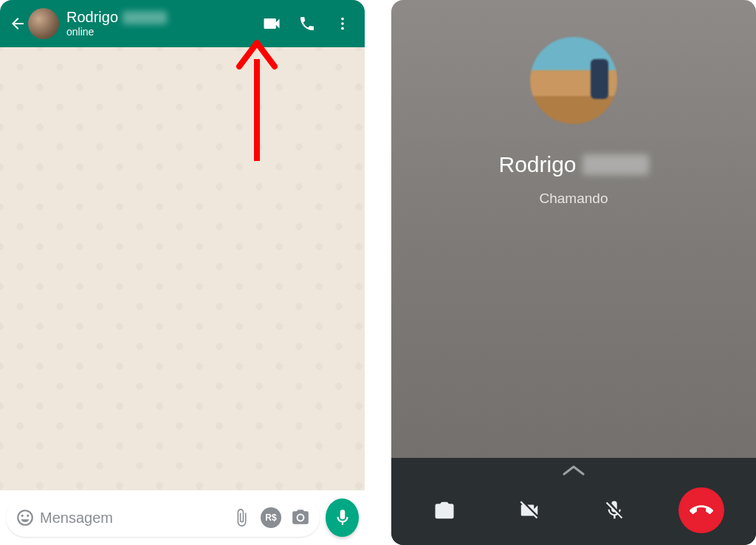 The image size is (756, 545). Describe the element at coordinates (574, 165) in the screenshot. I see `call-contact-name: Rodrigo` at that location.